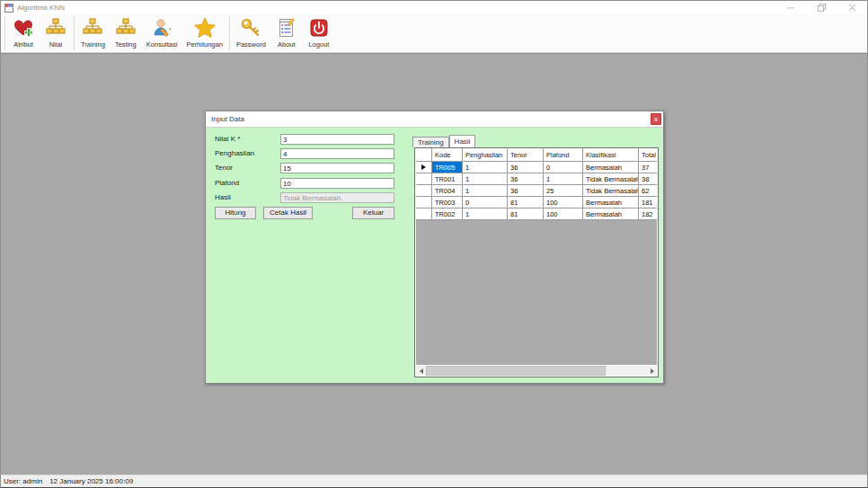 The height and width of the screenshot is (488, 868). Describe the element at coordinates (444, 141) in the screenshot. I see `result-tabs: Training Hasil` at that location.